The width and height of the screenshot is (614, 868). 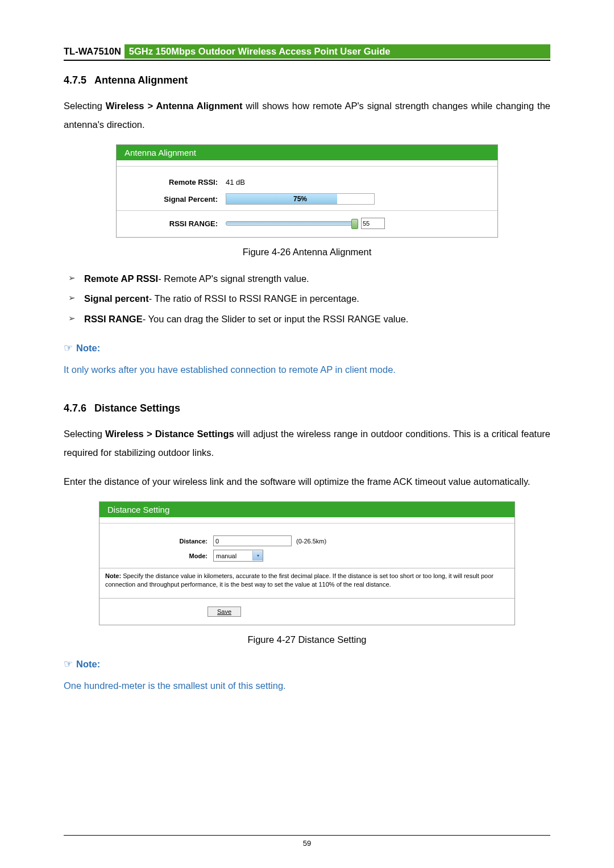 What do you see at coordinates (307, 844) in the screenshot?
I see `page-number: 59` at bounding box center [307, 844].